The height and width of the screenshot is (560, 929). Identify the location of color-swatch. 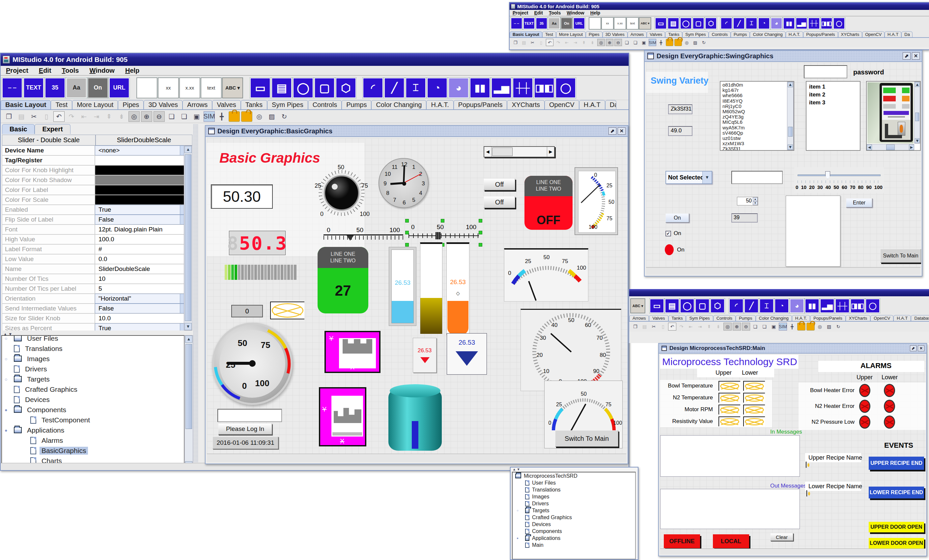
(144, 170).